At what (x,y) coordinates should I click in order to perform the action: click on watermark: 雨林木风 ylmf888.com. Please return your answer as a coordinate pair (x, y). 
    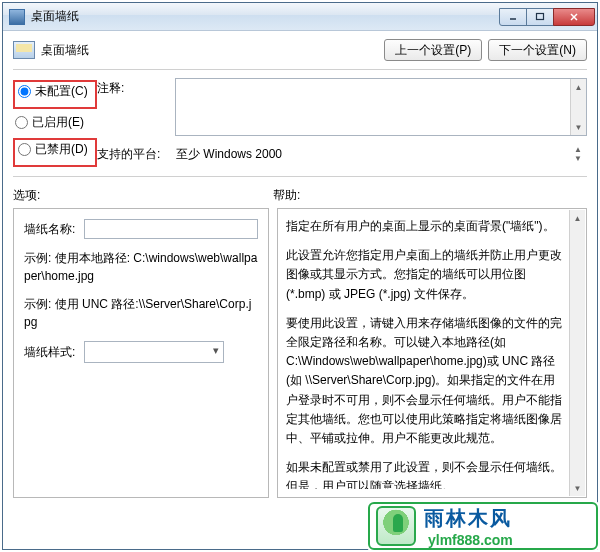
    Looking at the image, I should click on (483, 526).